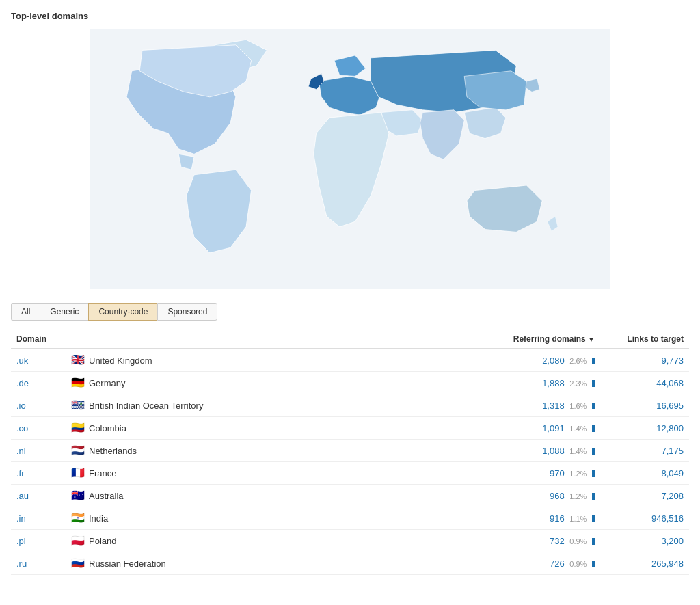  What do you see at coordinates (120, 361) in the screenshot?
I see `country-name: United Kingdom` at bounding box center [120, 361].